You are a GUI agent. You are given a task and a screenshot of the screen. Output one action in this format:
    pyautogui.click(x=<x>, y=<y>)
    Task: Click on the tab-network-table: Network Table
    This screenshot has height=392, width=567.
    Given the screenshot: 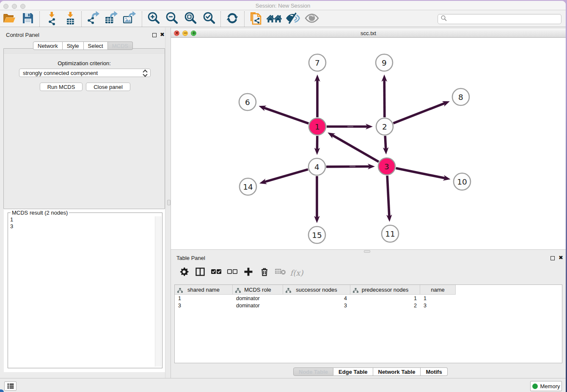 What is the action you would take?
    pyautogui.click(x=397, y=372)
    